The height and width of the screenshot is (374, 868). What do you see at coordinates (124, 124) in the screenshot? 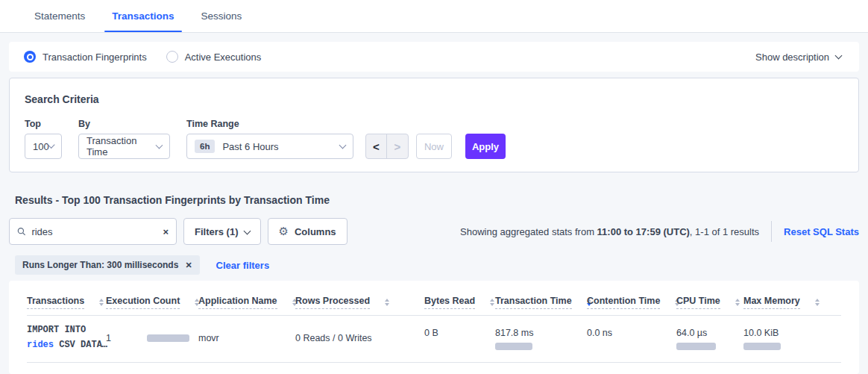
I see `by-label: By` at bounding box center [124, 124].